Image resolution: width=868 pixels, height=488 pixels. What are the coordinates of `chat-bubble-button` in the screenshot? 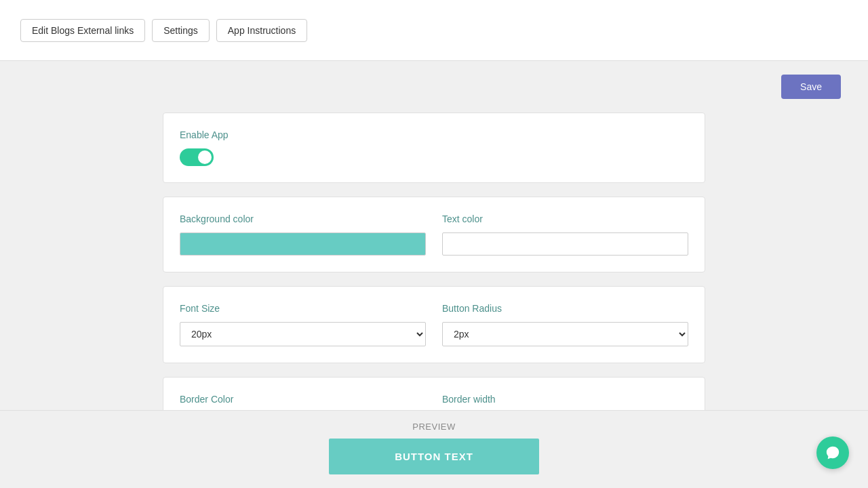 It's located at (833, 453).